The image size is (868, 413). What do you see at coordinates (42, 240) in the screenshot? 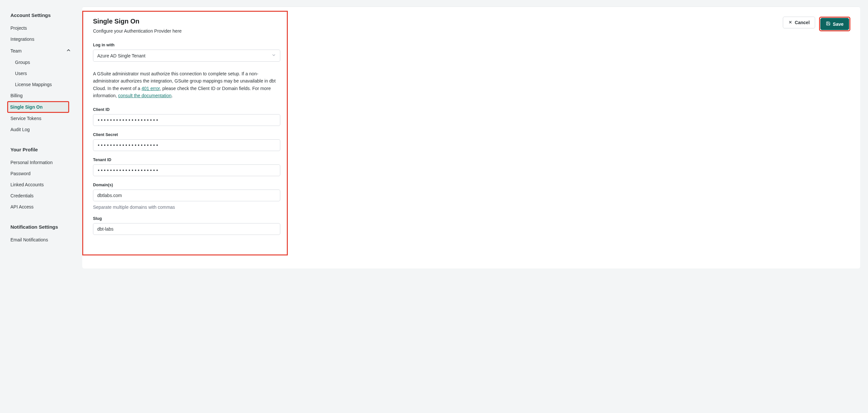
I see `sidebar-item-email-notifications: Email Notifications` at bounding box center [42, 240].